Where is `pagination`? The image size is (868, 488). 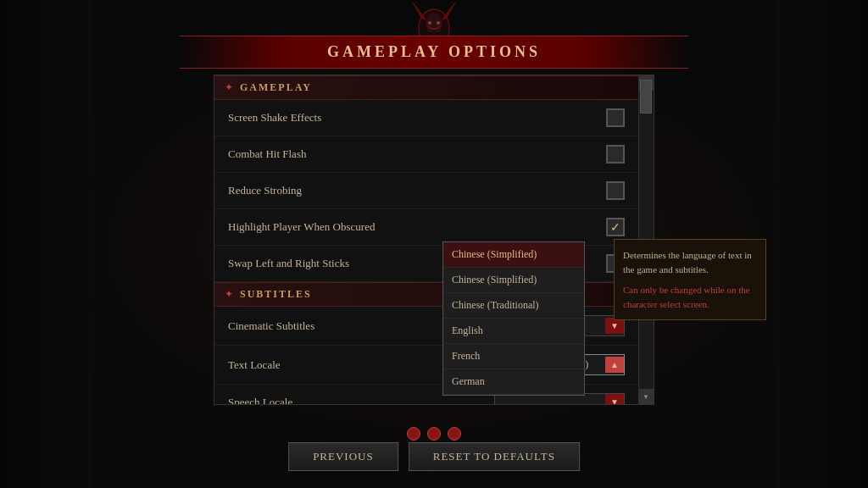 pagination is located at coordinates (434, 434).